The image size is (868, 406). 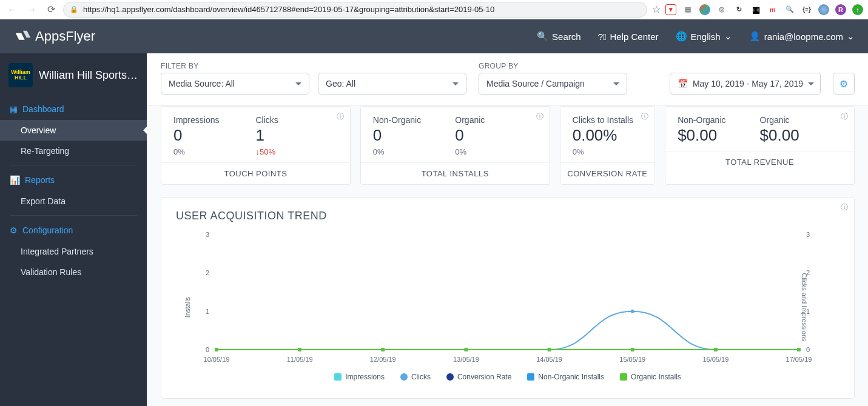 What do you see at coordinates (73, 130) in the screenshot?
I see `nav-overview: Overview` at bounding box center [73, 130].